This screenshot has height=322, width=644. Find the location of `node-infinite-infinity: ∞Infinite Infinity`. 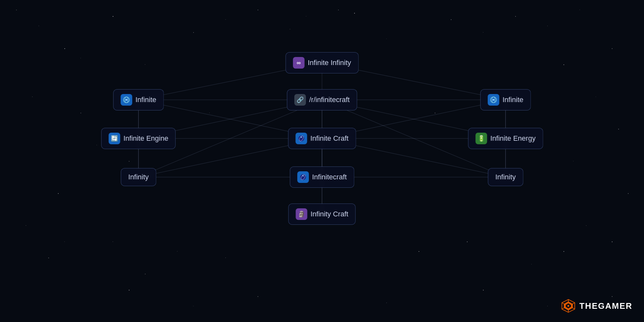

node-infinite-infinity: ∞Infinite Infinity is located at coordinates (322, 63).